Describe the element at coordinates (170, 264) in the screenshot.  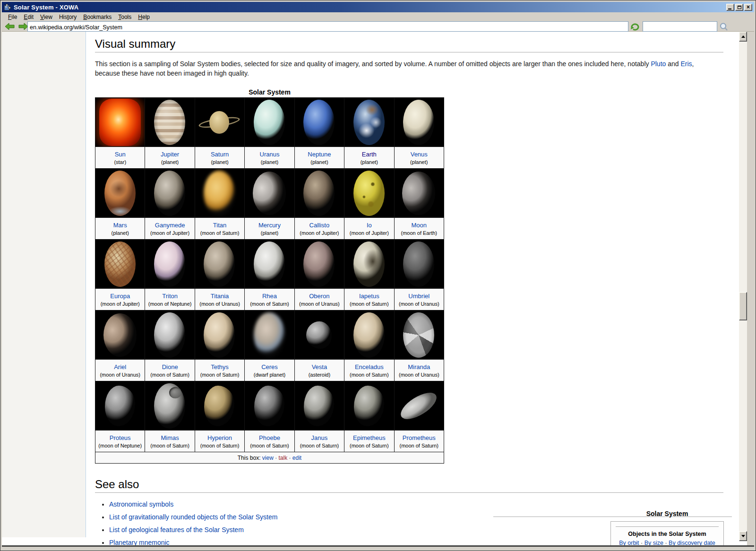
I see `image-triton` at that location.